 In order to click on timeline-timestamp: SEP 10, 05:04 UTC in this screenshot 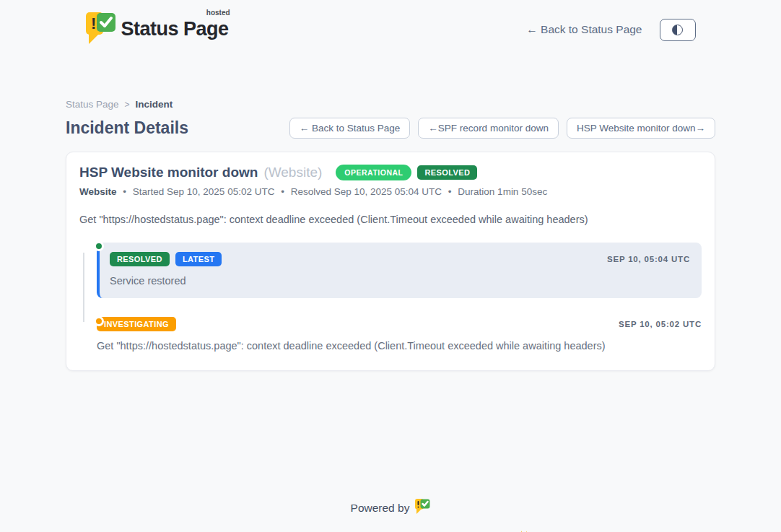, I will do `click(648, 259)`.